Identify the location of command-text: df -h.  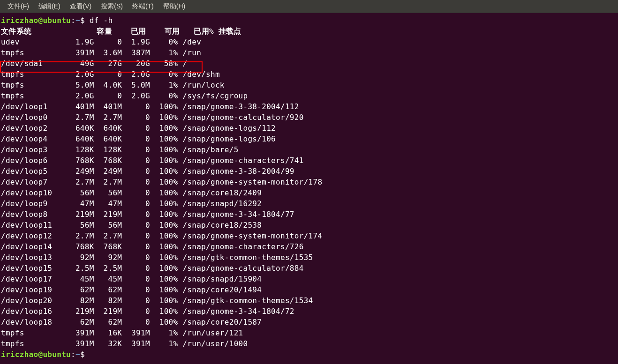
(101, 21).